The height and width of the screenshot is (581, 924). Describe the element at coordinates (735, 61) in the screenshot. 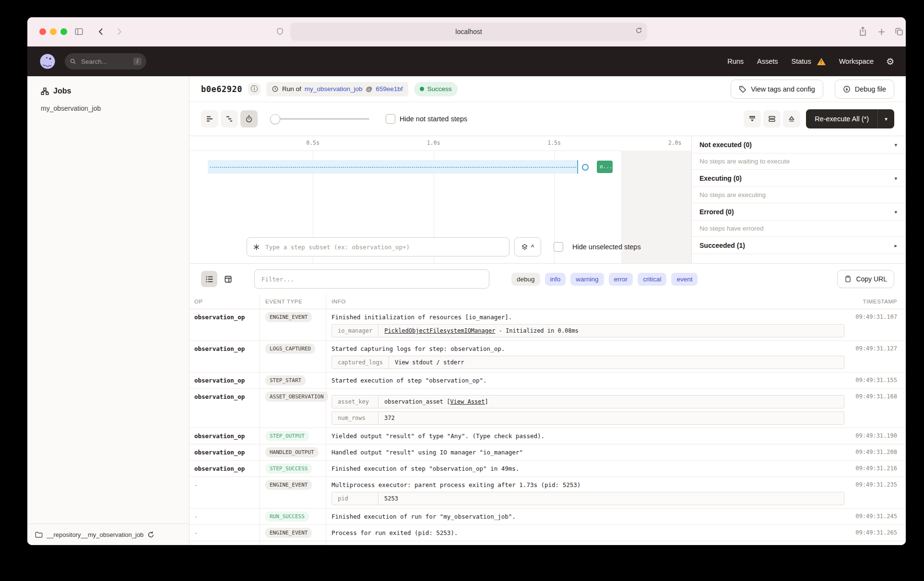

I see `nav-item-runs: Runs` at that location.